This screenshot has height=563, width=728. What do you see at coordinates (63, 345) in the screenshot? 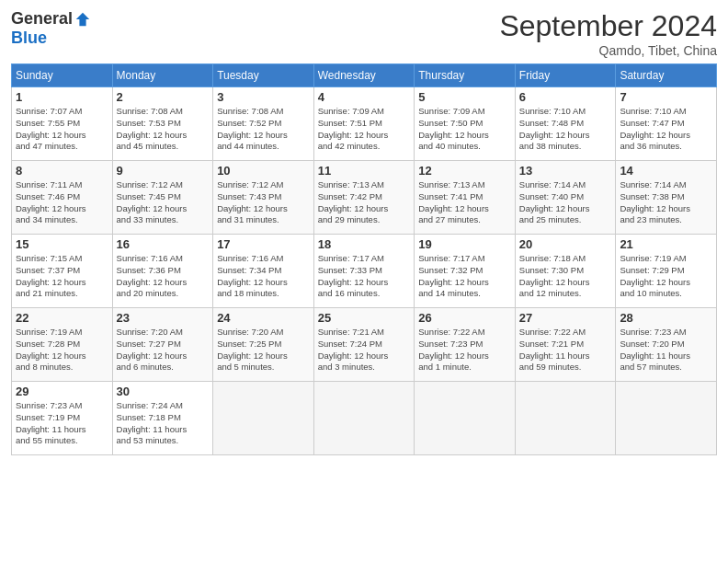
I see `table-row: 22Sunrise: 7:19 AMSunset: 7:28 PMDayligh…` at bounding box center [63, 345].